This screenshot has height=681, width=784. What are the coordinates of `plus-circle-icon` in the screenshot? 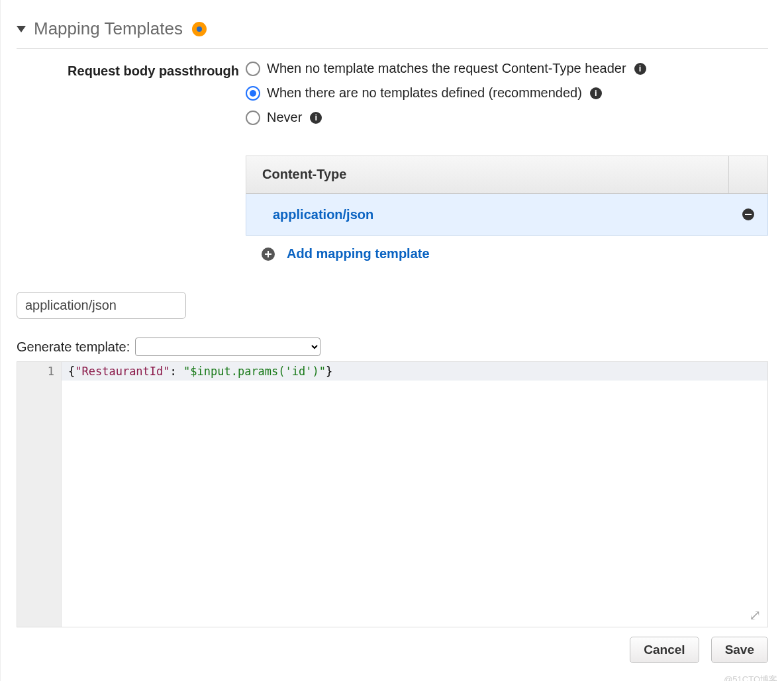 It's located at (268, 254).